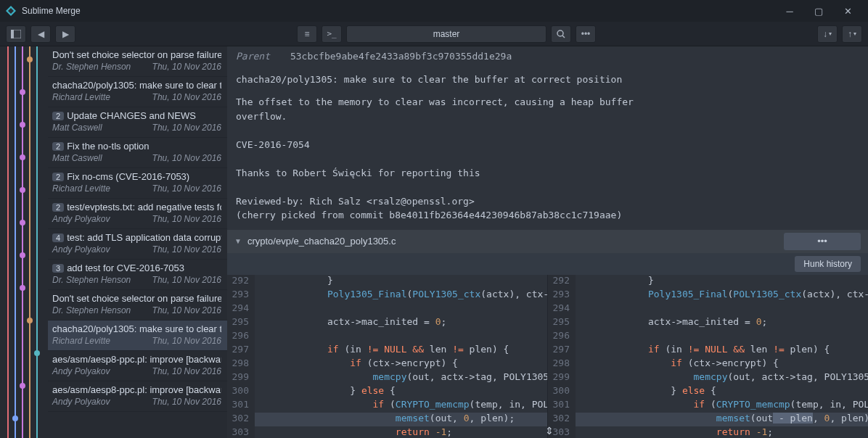 The image size is (868, 438). Describe the element at coordinates (138, 153) in the screenshot. I see `commit-item: 2Fix the no-tls optionMatt CaswellThu, 1…` at that location.